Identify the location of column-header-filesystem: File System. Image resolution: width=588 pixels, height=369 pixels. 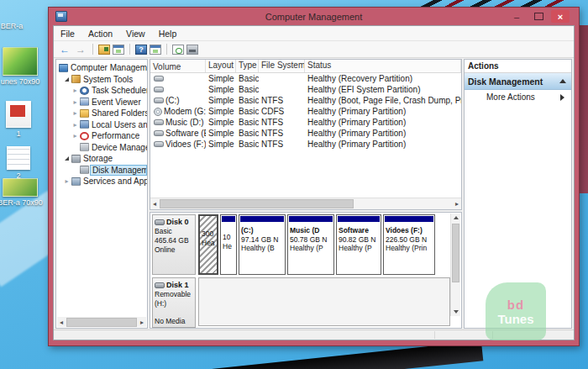
(282, 66).